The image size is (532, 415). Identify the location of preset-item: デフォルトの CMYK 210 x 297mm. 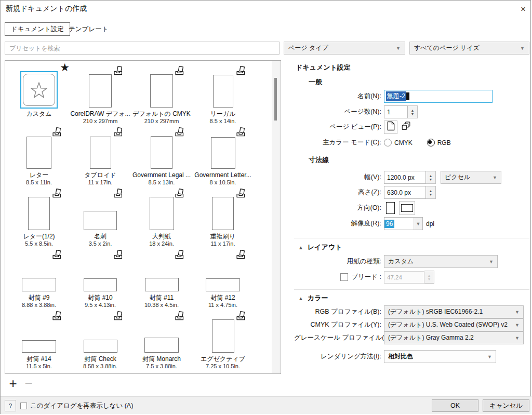
(162, 96).